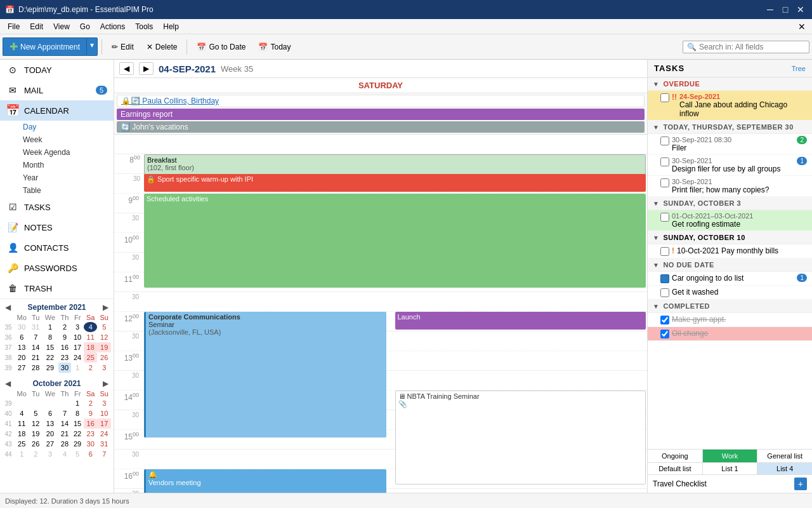  Describe the element at coordinates (730, 265) in the screenshot. I see `task-group-nodue: ▼ NO DUE DATE` at that location.